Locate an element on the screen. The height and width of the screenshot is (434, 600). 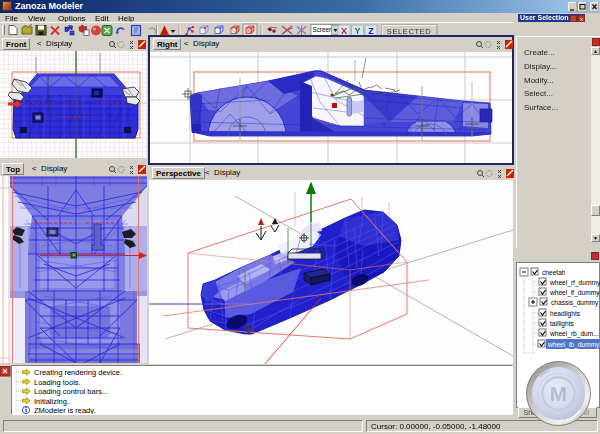
svg-text: headlights is located at coordinates (566, 314).